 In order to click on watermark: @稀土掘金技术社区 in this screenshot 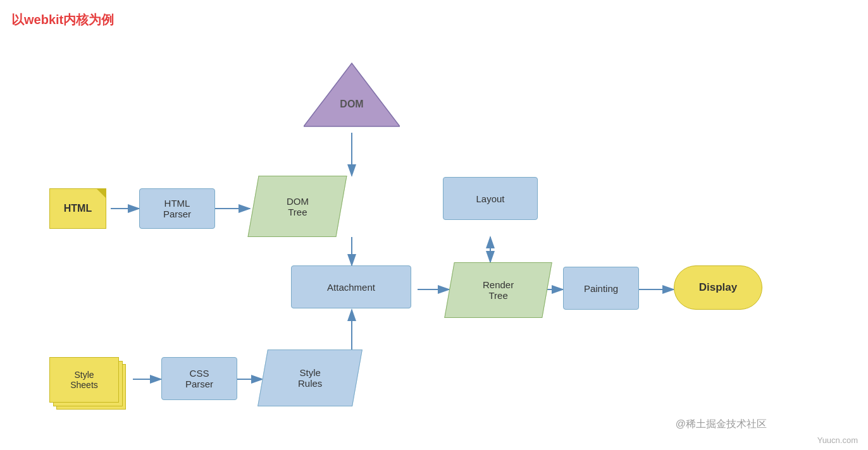, I will do `click(721, 425)`.